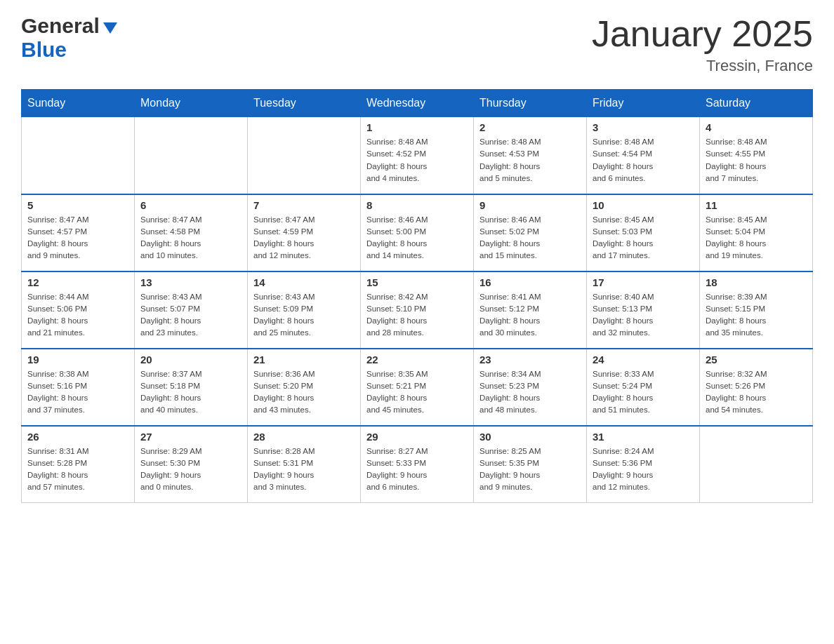 This screenshot has width=834, height=644. What do you see at coordinates (643, 316) in the screenshot?
I see `day-info: Sunrise: 8:40 AMSunset: 5:13 PMDaylight:…` at bounding box center [643, 316].